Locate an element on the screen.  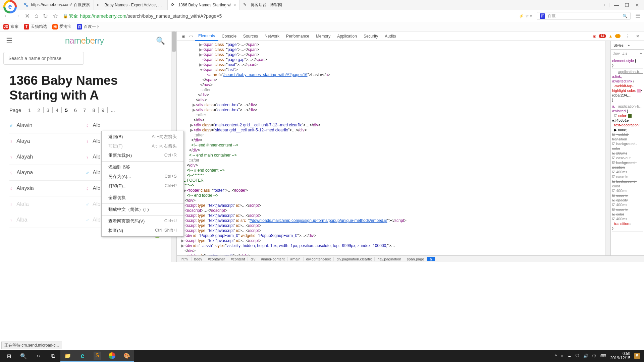
nav-back: ← is located at coordinates (6, 16).